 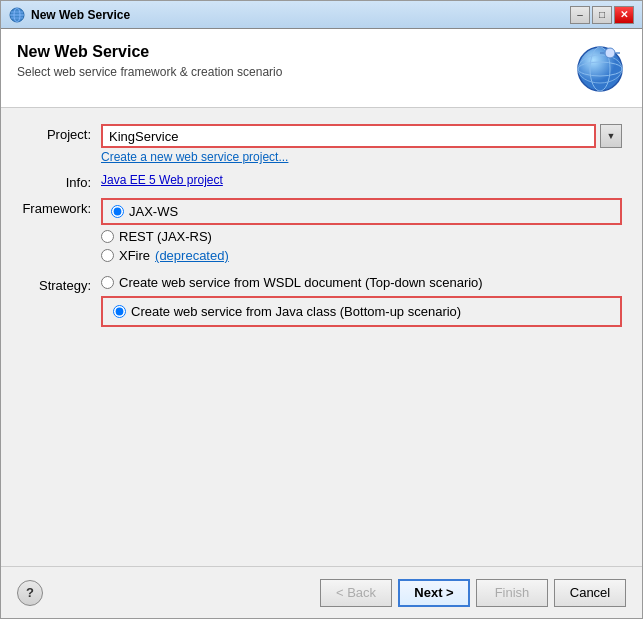 I want to click on dialog-header: New Web Service Select web service frame…, so click(x=322, y=68).